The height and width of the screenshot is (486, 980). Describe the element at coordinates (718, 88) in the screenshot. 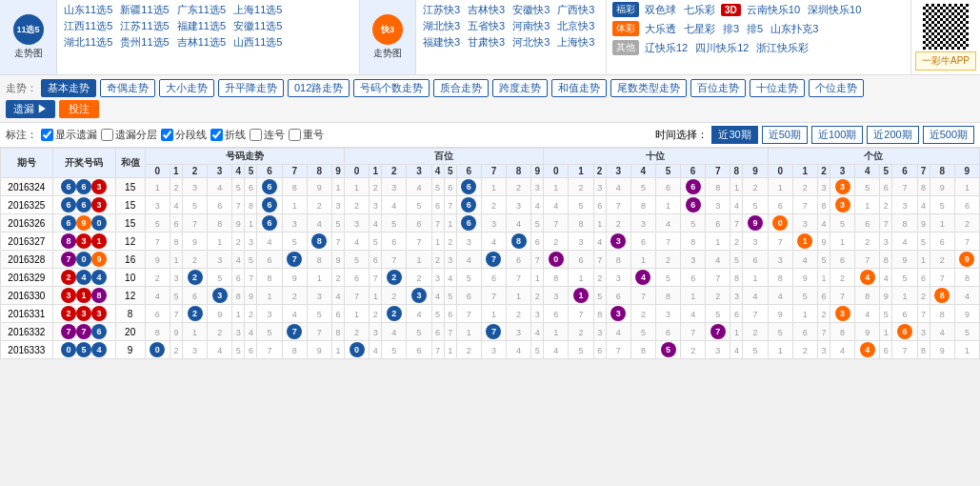

I see `tab-hundred: 百位走势` at that location.